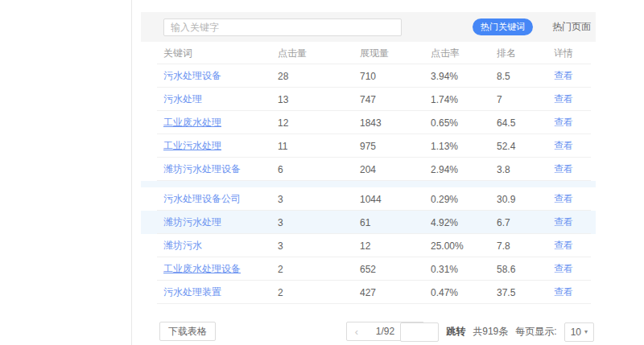 Image resolution: width=644 pixels, height=345 pixels. What do you see at coordinates (369, 269) in the screenshot?
I see `table-row: 工业废水处理设备26520.31%58.6查看` at bounding box center [369, 269].